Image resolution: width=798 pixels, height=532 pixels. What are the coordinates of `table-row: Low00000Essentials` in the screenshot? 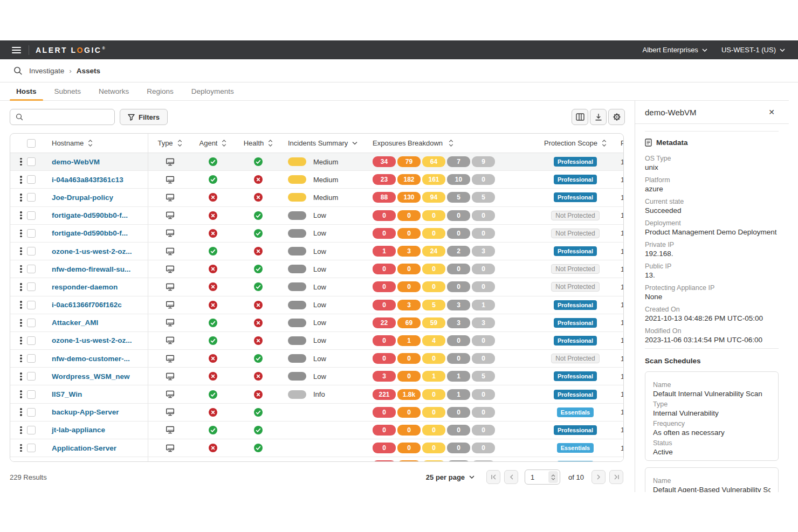 It's located at (317, 459).